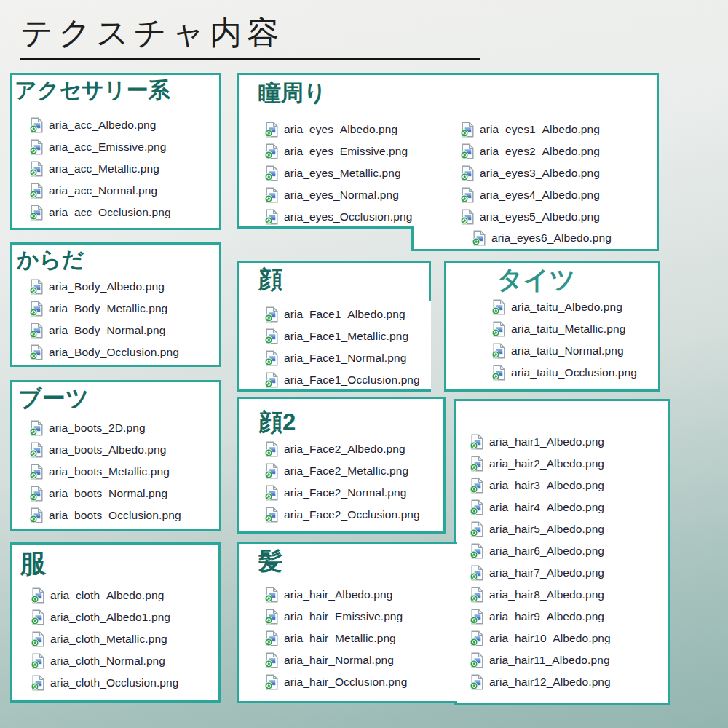 The width and height of the screenshot is (728, 728). What do you see at coordinates (540, 595) in the screenshot?
I see `file-item: aria_hair8_Albedo.png` at bounding box center [540, 595].